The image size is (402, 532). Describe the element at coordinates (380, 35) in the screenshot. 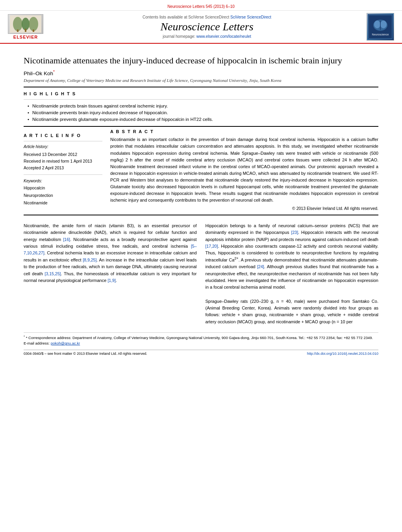

I see `svg-text: Neuroscience` at that location.